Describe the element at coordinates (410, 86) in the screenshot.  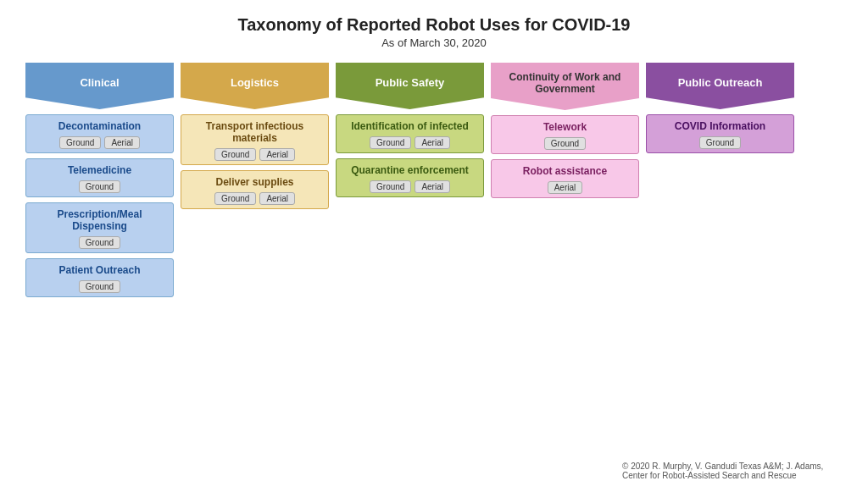
I see `category-header-public-safety: Public Safety` at that location.